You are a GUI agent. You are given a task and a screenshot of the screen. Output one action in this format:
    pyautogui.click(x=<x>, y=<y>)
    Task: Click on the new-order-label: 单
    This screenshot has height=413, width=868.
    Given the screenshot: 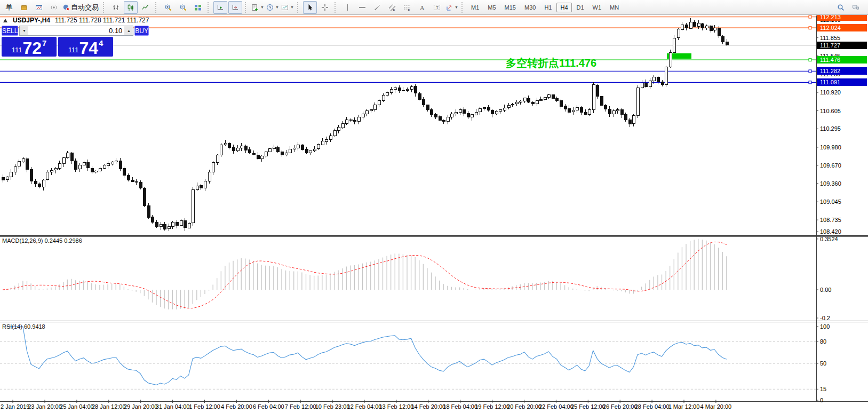 What is the action you would take?
    pyautogui.click(x=10, y=7)
    